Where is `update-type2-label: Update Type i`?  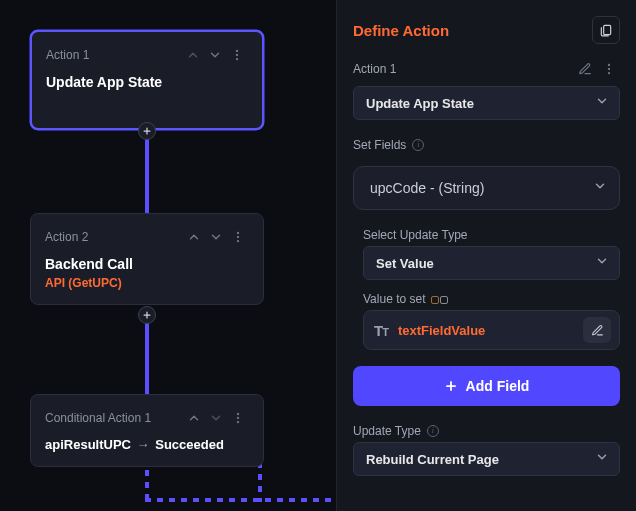
update-type2-label: Update Type i is located at coordinates (486, 431).